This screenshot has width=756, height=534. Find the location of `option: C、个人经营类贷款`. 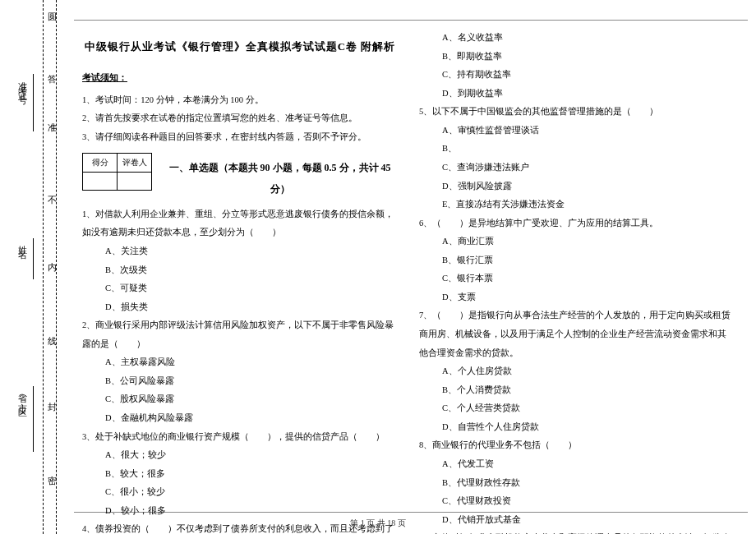

option: C、个人经营类贷款 is located at coordinates (577, 409).